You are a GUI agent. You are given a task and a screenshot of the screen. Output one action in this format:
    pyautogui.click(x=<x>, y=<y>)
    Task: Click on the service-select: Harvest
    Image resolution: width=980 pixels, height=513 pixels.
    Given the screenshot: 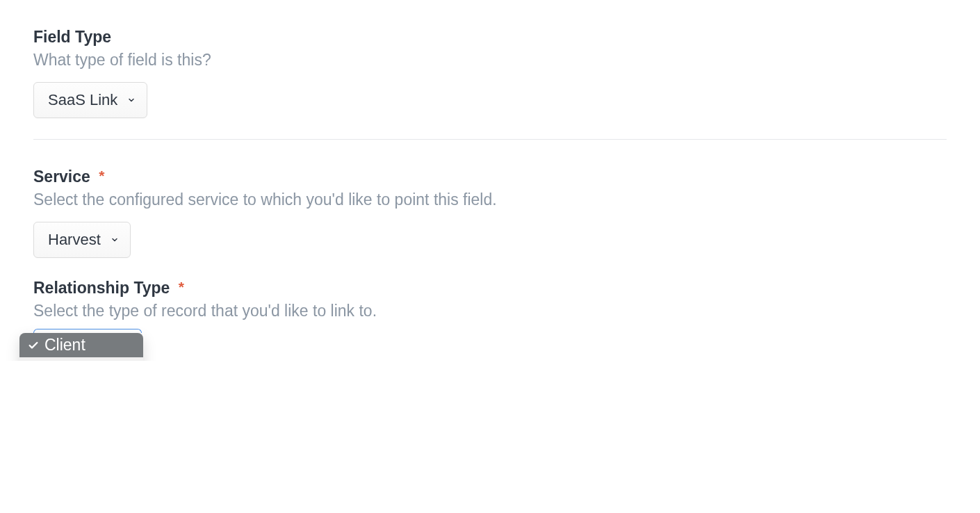 What is the action you would take?
    pyautogui.click(x=82, y=240)
    